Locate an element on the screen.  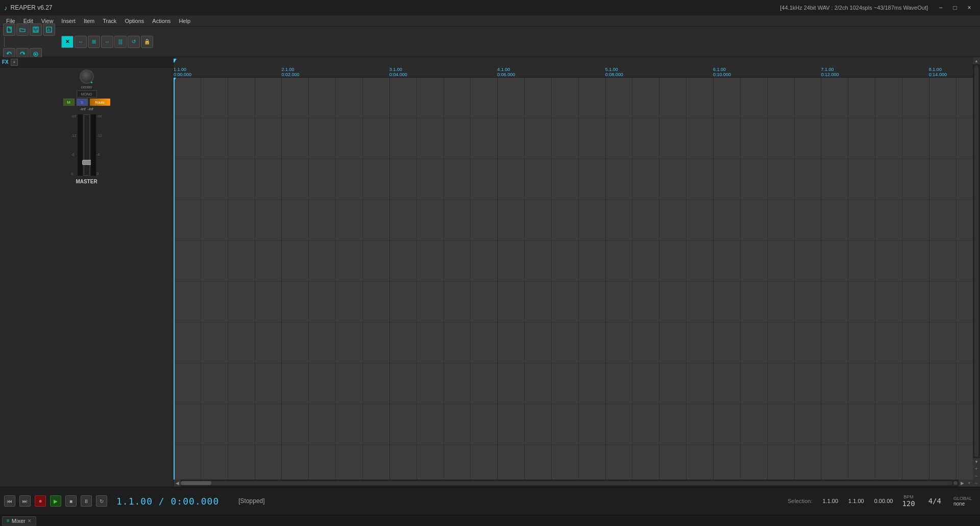
level-left: -inf is located at coordinates (83, 109).